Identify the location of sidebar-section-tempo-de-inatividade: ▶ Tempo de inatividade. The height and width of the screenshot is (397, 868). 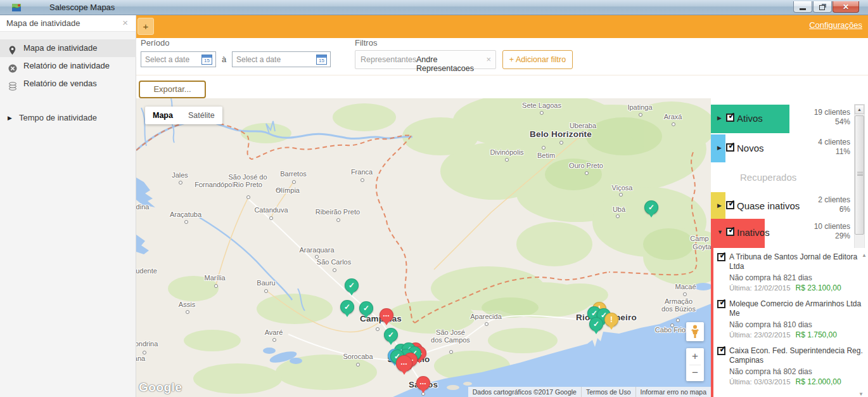
(68, 118).